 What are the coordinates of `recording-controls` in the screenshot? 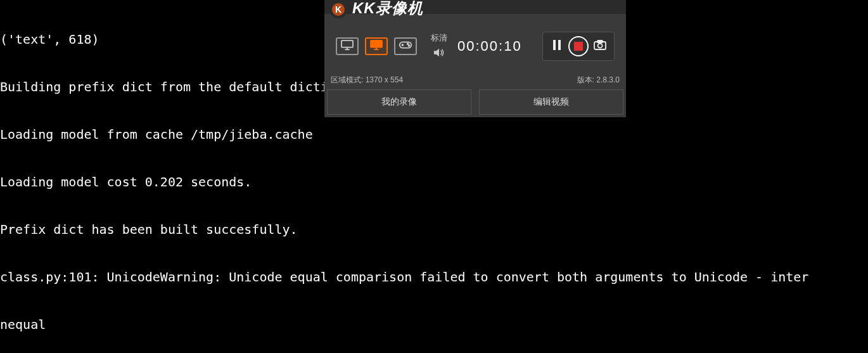 It's located at (578, 46).